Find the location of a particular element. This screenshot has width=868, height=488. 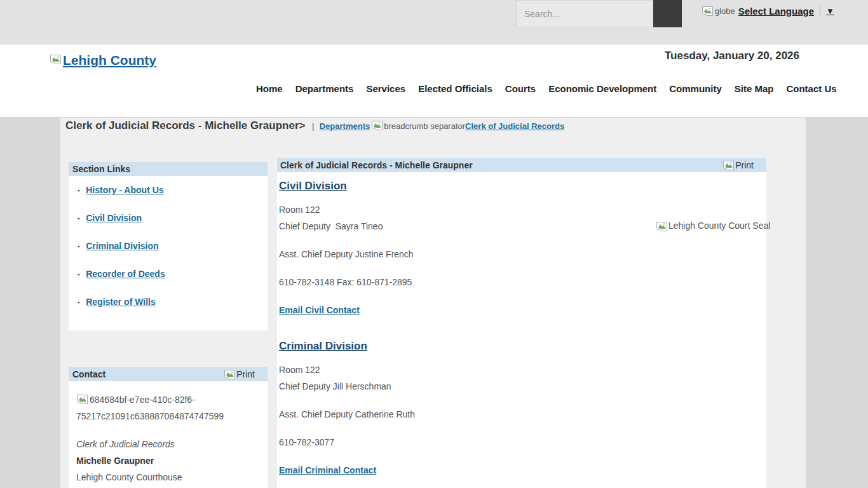

search-input is located at coordinates (585, 14).